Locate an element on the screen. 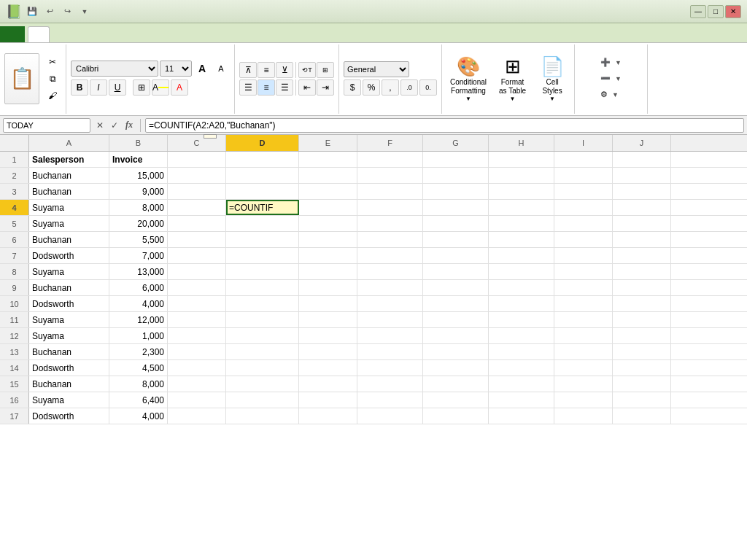 The width and height of the screenshot is (747, 560). bold-button: B is located at coordinates (80, 88).